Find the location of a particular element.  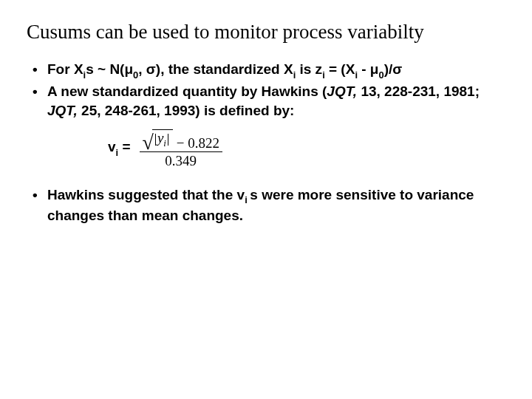

b1-sub2: 0 is located at coordinates (136, 75).